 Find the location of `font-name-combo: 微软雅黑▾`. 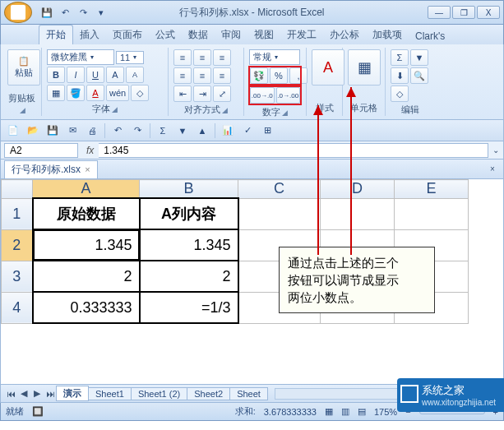

font-name-combo: 微软雅黑▾ is located at coordinates (81, 58).